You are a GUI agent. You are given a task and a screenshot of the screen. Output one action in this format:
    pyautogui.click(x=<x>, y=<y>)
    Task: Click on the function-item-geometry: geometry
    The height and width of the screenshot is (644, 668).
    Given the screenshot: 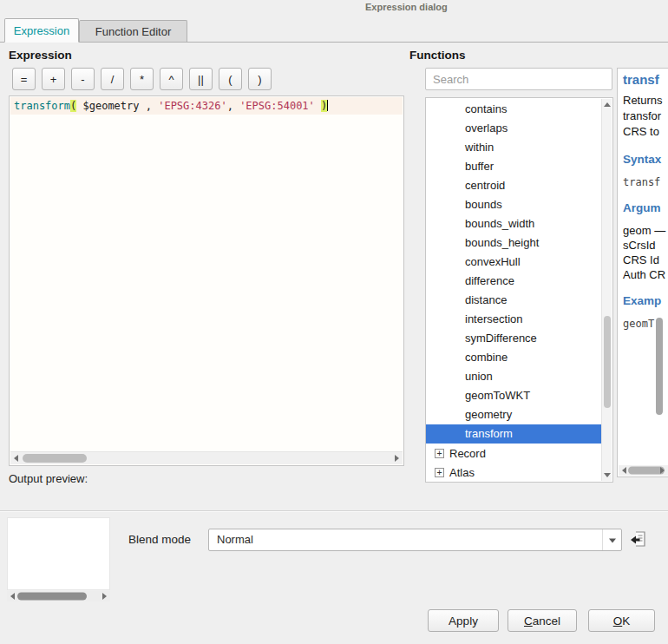 What is the action you would take?
    pyautogui.click(x=514, y=415)
    